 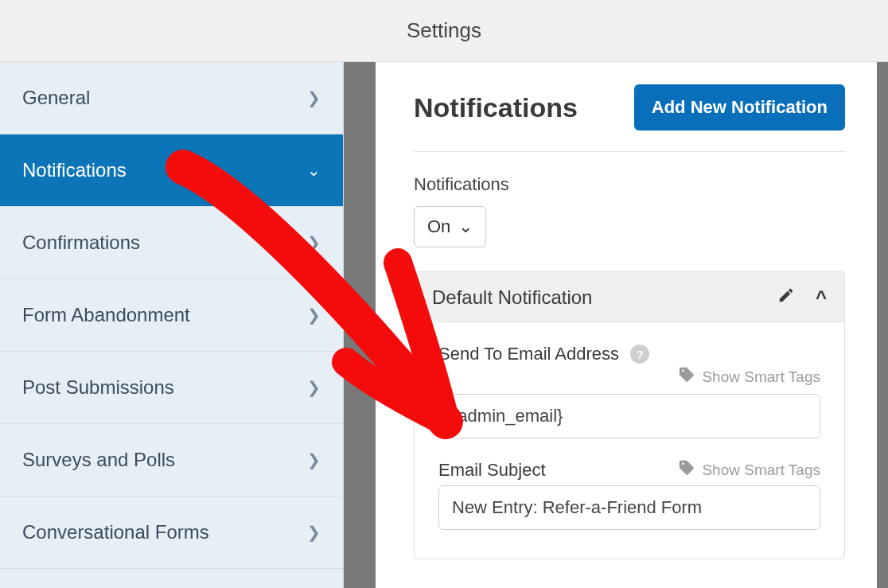 What do you see at coordinates (629, 508) in the screenshot?
I see `email-subject-input` at bounding box center [629, 508].